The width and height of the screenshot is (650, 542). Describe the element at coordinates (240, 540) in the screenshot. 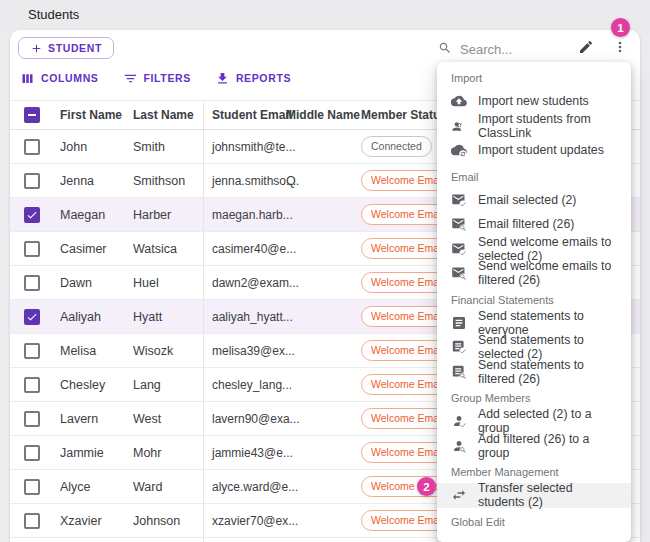

I see `cell-student-email: donald_hanse...` at that location.